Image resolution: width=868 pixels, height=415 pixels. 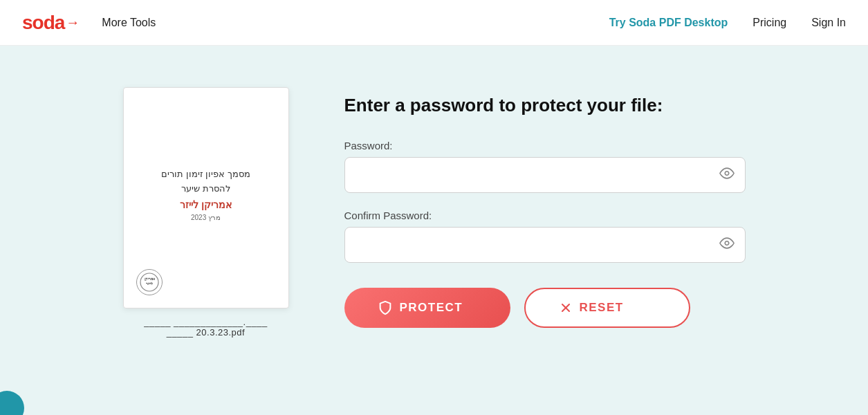 What do you see at coordinates (149, 282) in the screenshot?
I see `pdf-logo-circle: אמריקן לייזר` at bounding box center [149, 282].